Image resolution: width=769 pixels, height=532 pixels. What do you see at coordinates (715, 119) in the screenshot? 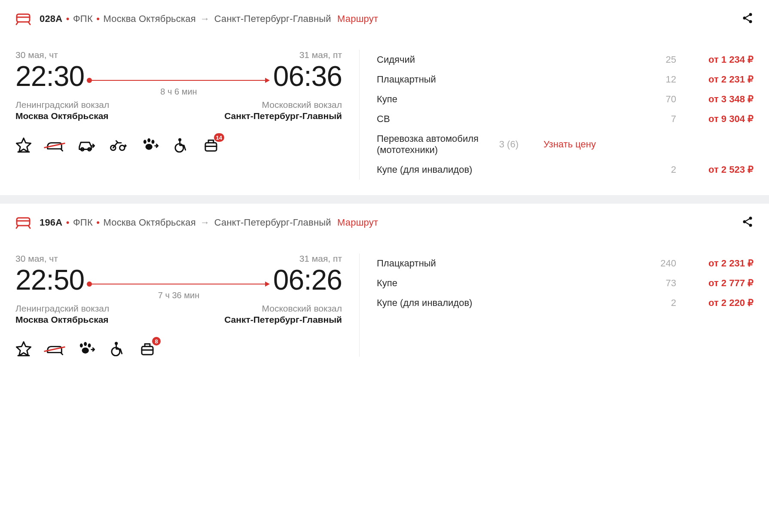
I see `price-value: от 9 304 ₽` at bounding box center [715, 119].